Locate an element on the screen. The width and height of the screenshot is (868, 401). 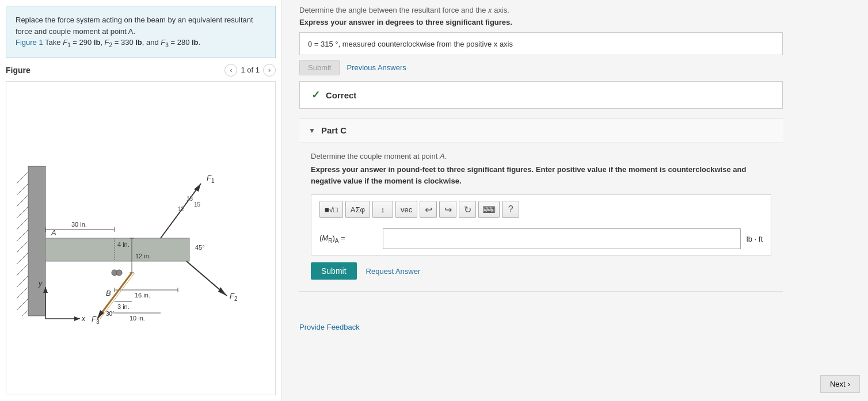
svg-text: 45° is located at coordinates (200, 247).